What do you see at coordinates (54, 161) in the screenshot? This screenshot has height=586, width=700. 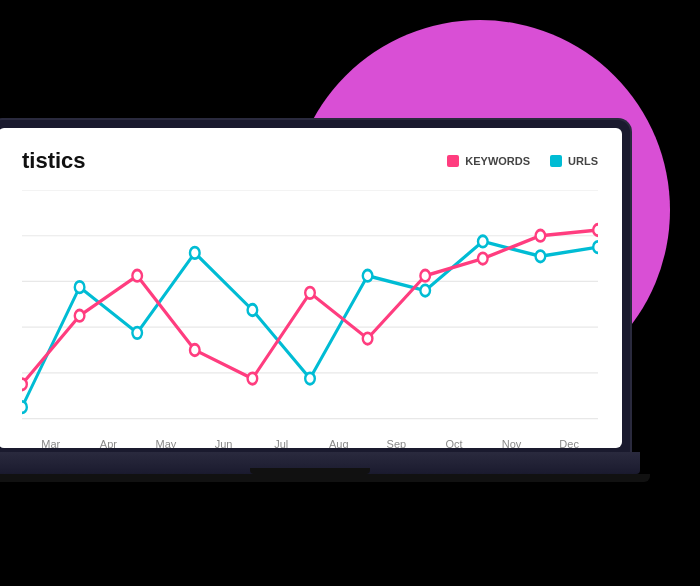 I see `chart-title: tistics` at bounding box center [54, 161].